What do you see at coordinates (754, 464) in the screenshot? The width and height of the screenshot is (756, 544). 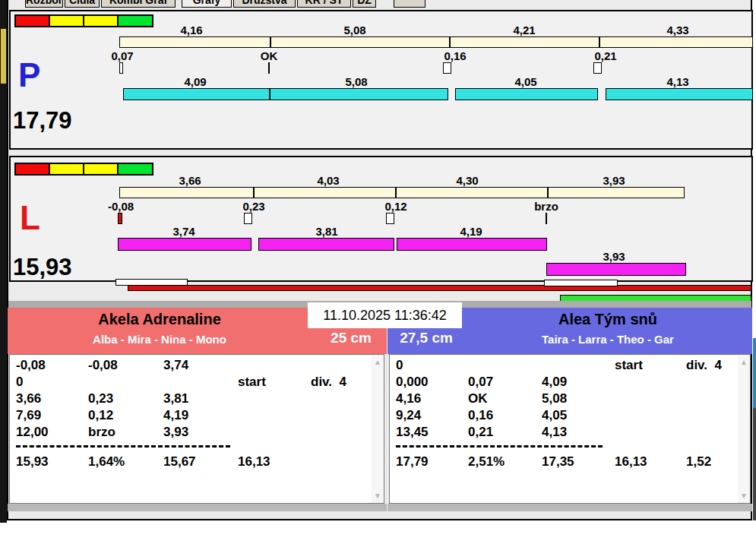 I see `desktop-backdrop-right` at bounding box center [754, 464].